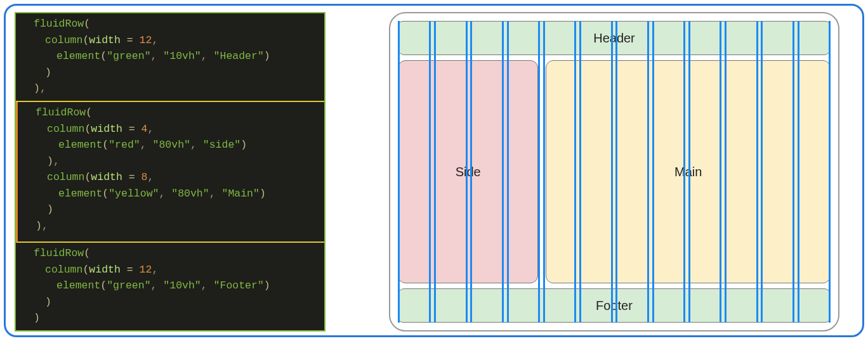 Image resolution: width=868 pixels, height=341 pixels. I want to click on footer-label: Footer, so click(614, 306).